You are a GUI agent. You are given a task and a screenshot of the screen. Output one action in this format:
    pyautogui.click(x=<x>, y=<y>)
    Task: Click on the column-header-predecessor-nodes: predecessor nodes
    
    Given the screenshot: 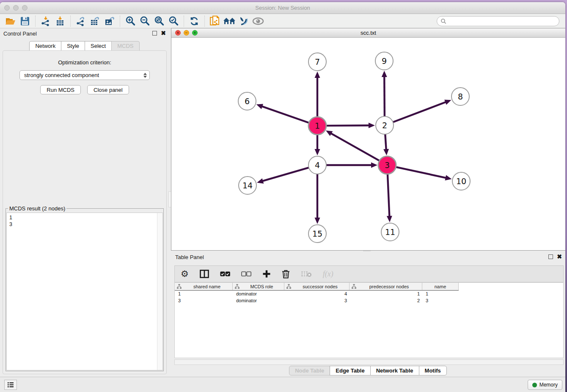 What is the action you would take?
    pyautogui.click(x=386, y=286)
    